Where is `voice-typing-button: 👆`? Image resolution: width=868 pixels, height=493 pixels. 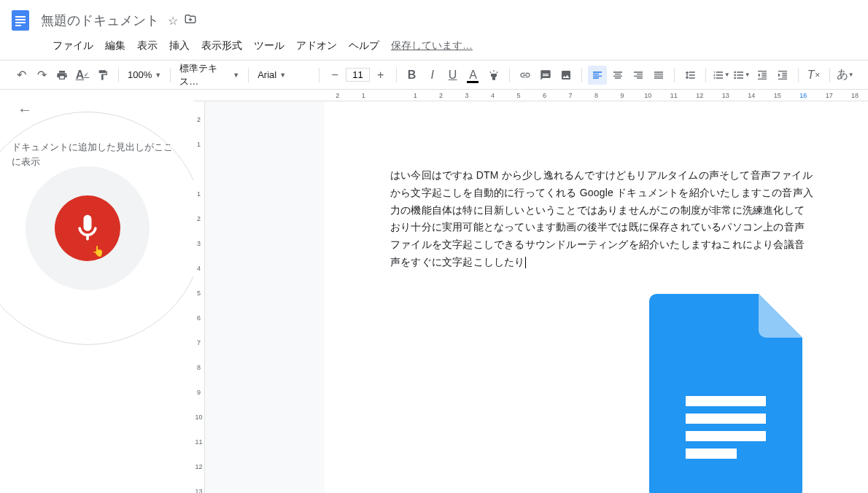
voice-typing-button: 👆 is located at coordinates (88, 228).